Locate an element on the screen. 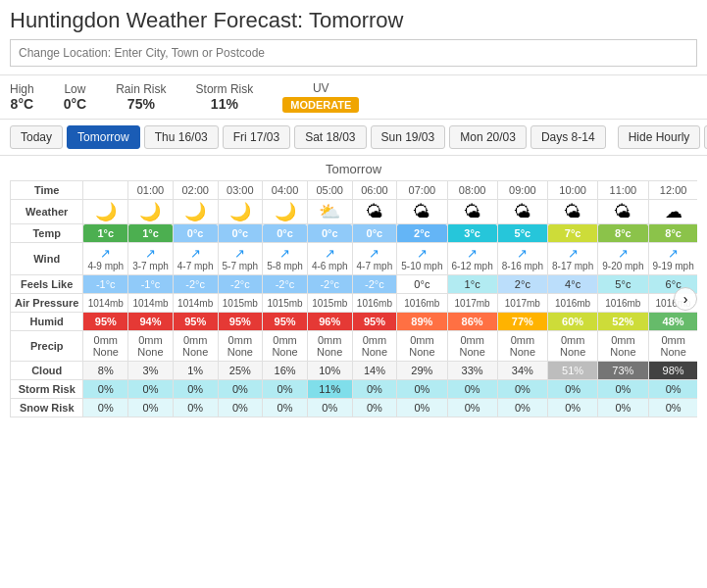 The image size is (707, 588). cell-clouds-8: 33% is located at coordinates (473, 370).